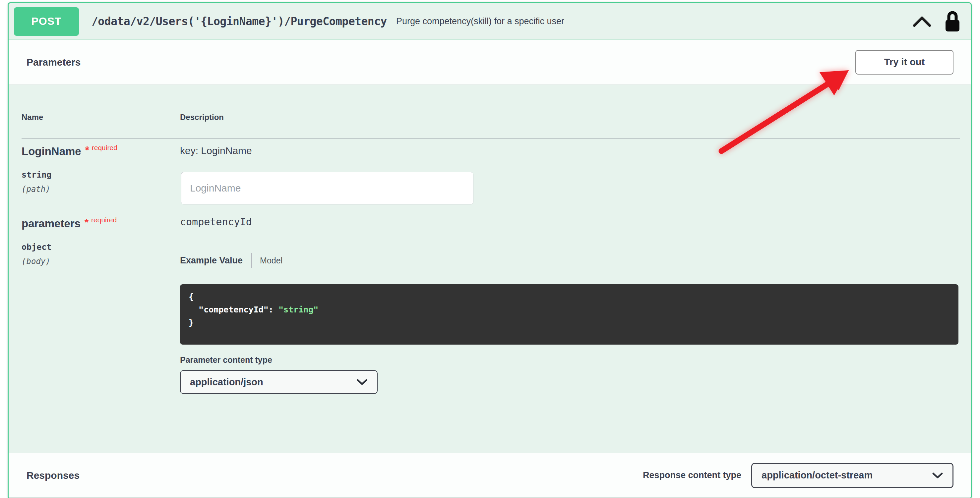 The image size is (980, 498). I want to click on parameter-content-type-label: Parameter content type, so click(226, 360).